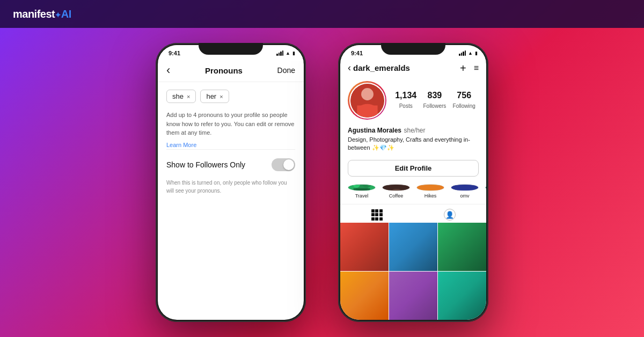  What do you see at coordinates (486, 191) in the screenshot?
I see `highlight-c: C` at bounding box center [486, 191].